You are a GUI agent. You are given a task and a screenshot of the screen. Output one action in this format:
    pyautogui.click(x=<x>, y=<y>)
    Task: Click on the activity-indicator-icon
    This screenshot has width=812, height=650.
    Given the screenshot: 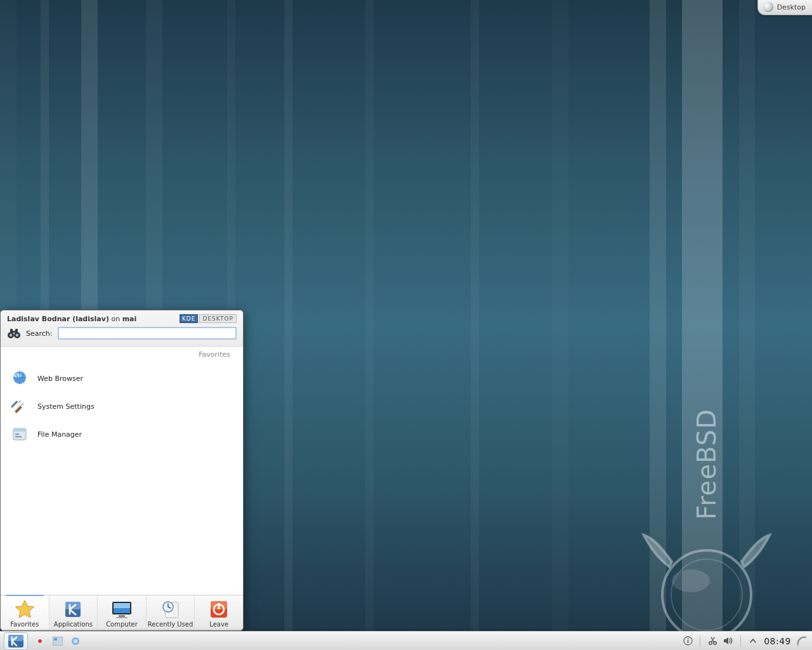 What is the action you would take?
    pyautogui.click(x=40, y=641)
    